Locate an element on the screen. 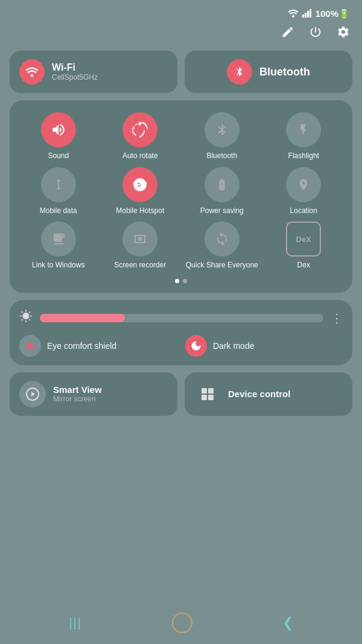 This screenshot has height=644, width=362. hotspot-icon is located at coordinates (140, 185).